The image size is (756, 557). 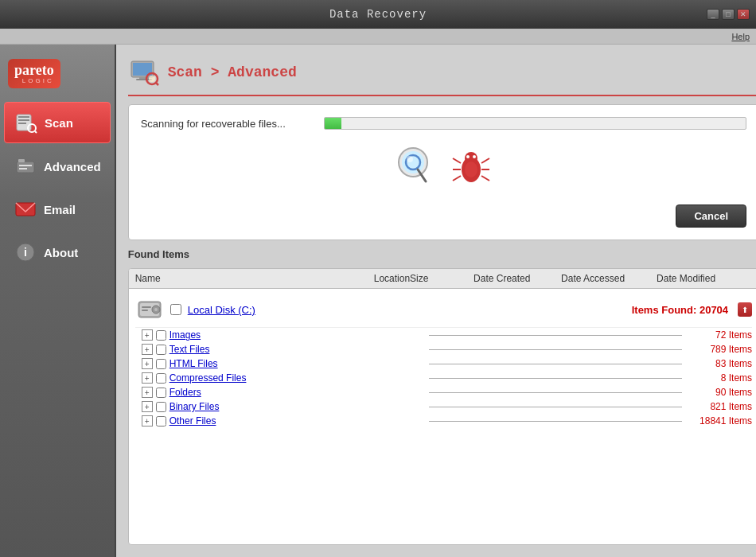 I want to click on help-link: Help, so click(x=740, y=37).